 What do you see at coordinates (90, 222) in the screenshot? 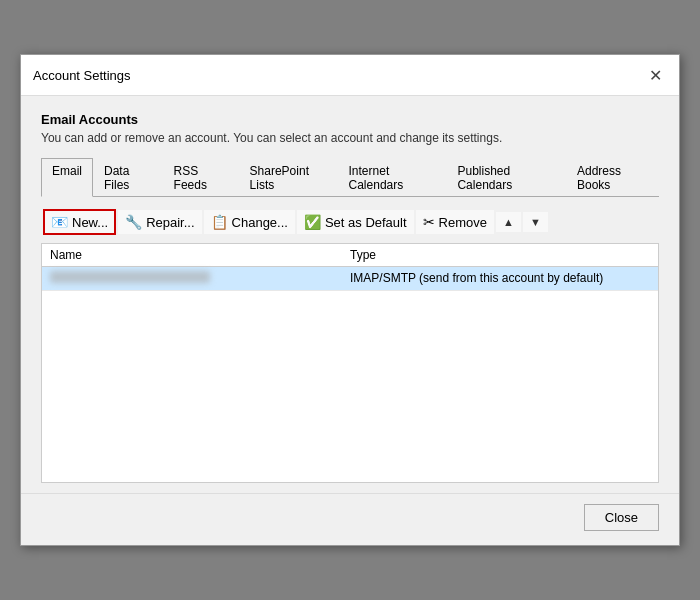
I see `new-button-label: New...` at bounding box center [90, 222].